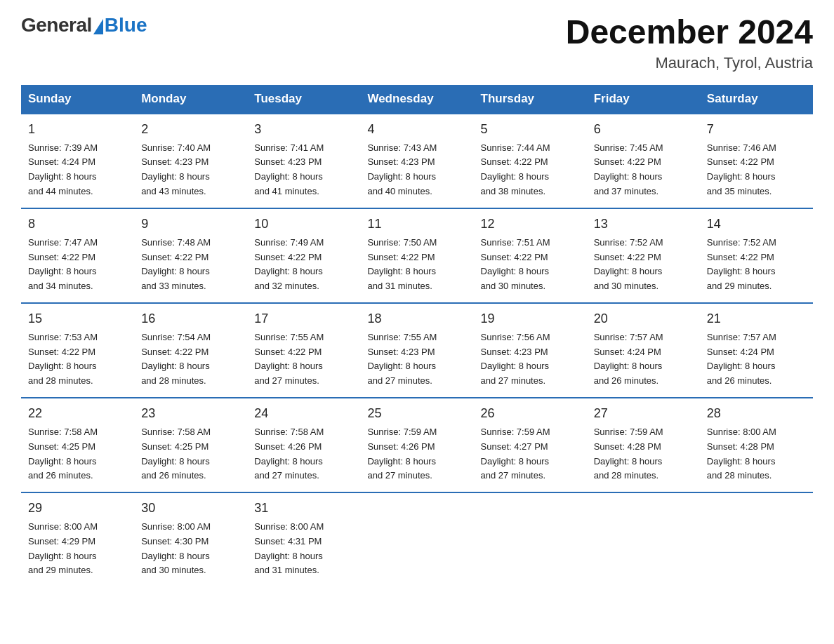 This screenshot has width=834, height=644. What do you see at coordinates (98, 27) in the screenshot?
I see `logo-triangle-icon` at bounding box center [98, 27].